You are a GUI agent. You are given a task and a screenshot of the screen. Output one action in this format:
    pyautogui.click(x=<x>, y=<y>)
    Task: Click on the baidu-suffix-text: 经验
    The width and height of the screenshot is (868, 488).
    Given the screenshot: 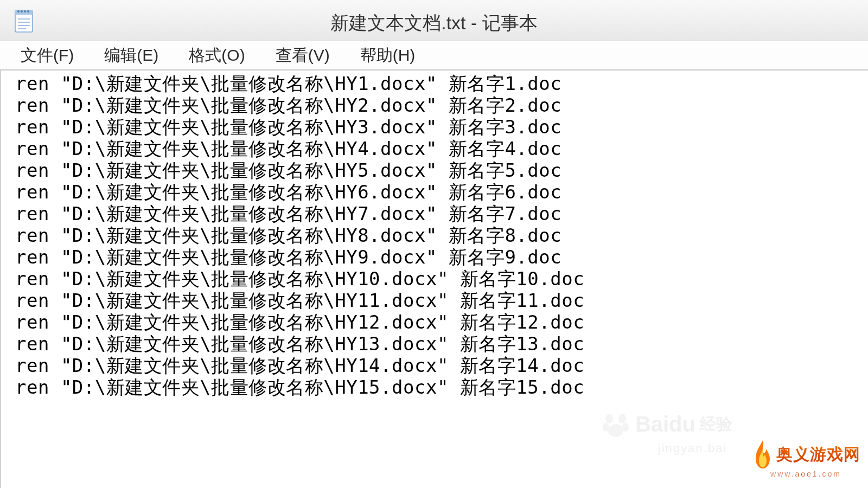 What is the action you would take?
    pyautogui.click(x=716, y=424)
    